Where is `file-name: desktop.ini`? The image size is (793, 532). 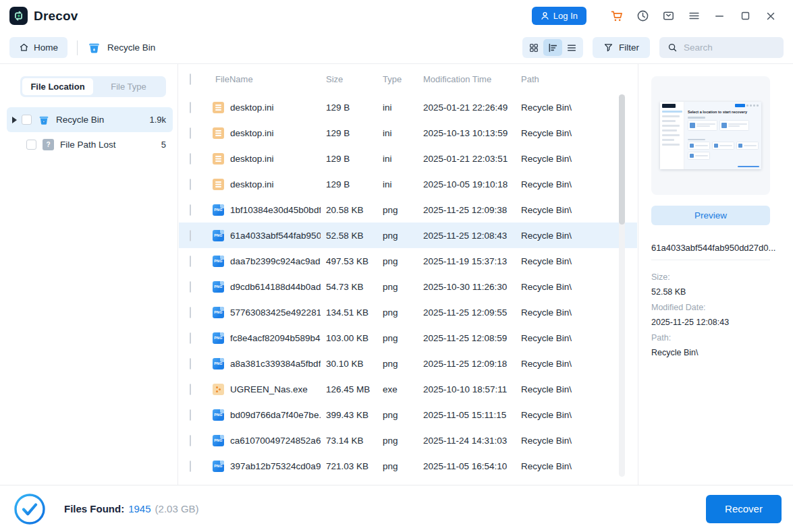
file-name: desktop.ini is located at coordinates (252, 159).